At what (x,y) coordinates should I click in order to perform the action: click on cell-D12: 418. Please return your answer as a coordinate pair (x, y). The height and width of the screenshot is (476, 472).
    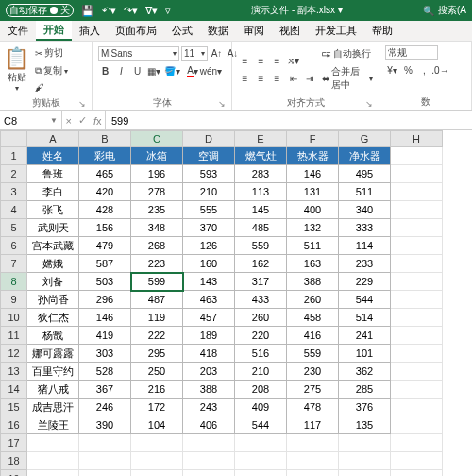
    Looking at the image, I should click on (210, 353).